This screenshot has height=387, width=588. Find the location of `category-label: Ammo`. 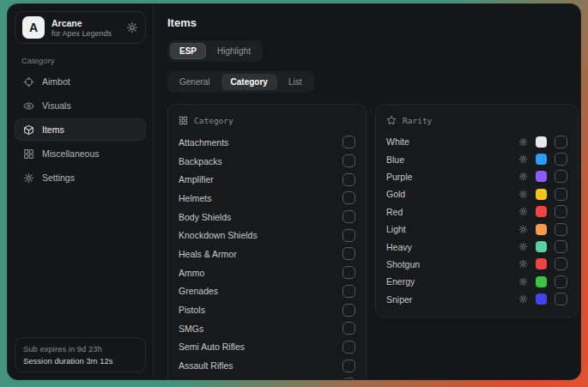

category-label: Ammo is located at coordinates (191, 273).